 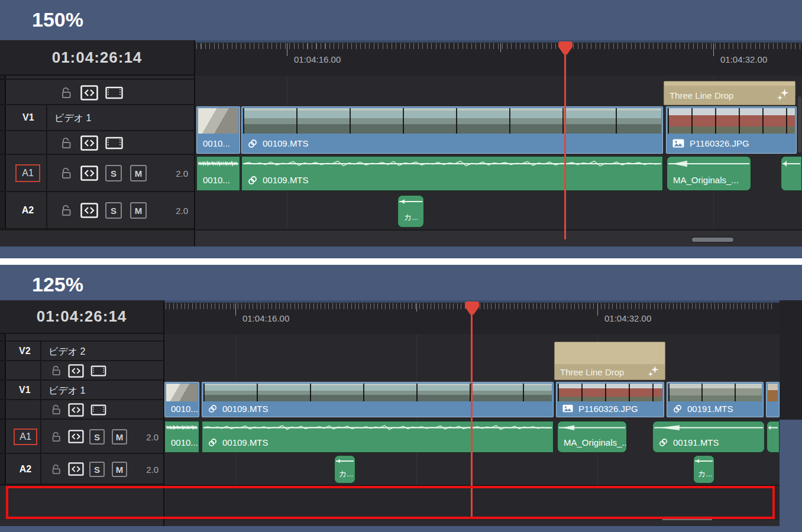 I want to click on clip-label: MA_Originals_..., so click(x=706, y=180).